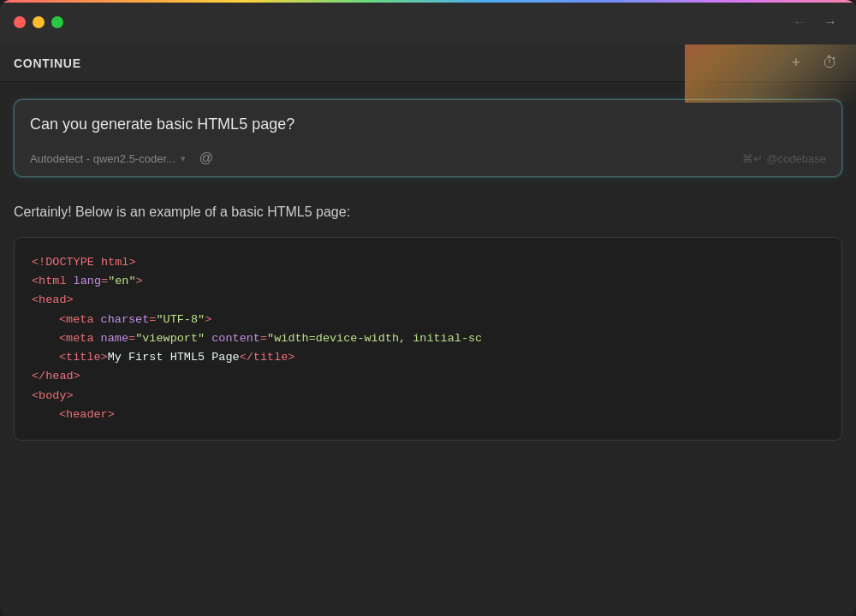 The height and width of the screenshot is (616, 856). Describe the element at coordinates (39, 22) in the screenshot. I see `minimize-button` at that location.